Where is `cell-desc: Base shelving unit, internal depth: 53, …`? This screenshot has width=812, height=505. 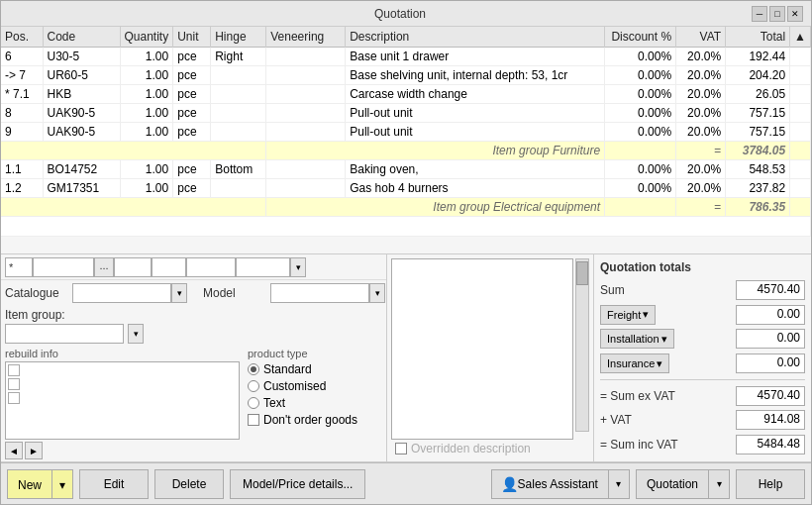
cell-desc: Base shelving unit, internal depth: 53, … is located at coordinates (475, 75).